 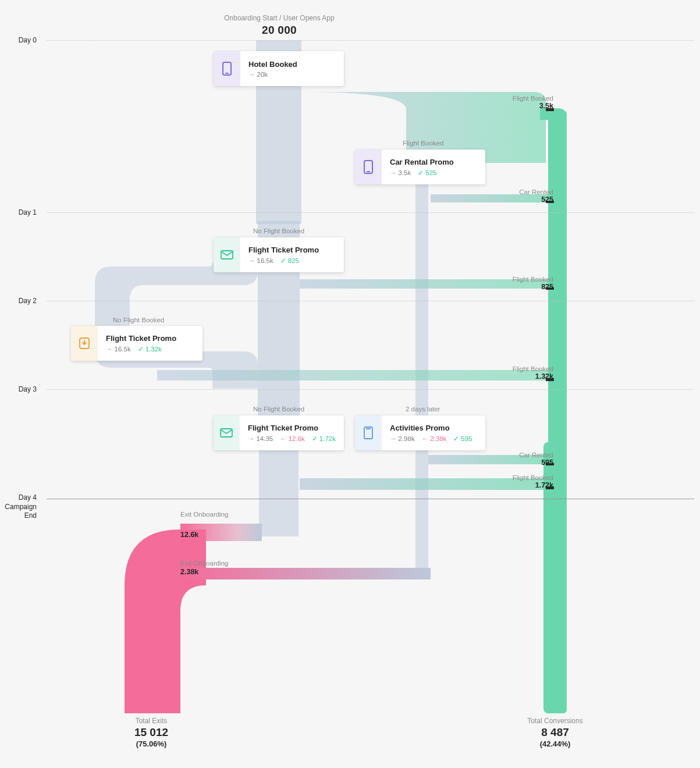 I want to click on metric-exit: 12.6k, so click(x=292, y=439).